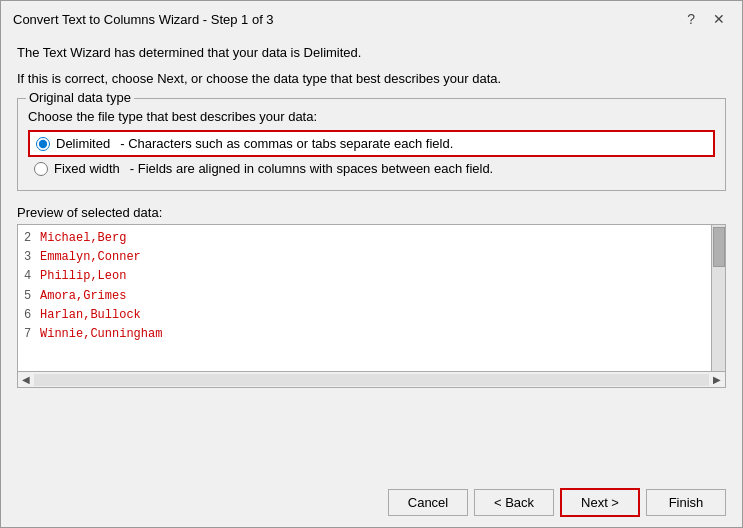  What do you see at coordinates (706, 19) in the screenshot?
I see `title-bar-actions: ? ✕` at bounding box center [706, 19].